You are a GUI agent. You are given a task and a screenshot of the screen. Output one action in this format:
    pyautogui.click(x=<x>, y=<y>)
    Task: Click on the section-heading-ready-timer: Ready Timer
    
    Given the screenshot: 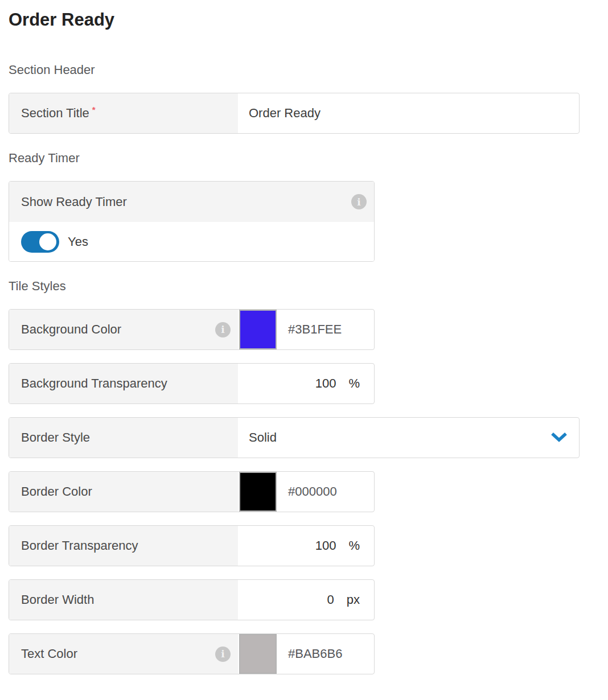 What is the action you would take?
    pyautogui.click(x=309, y=158)
    